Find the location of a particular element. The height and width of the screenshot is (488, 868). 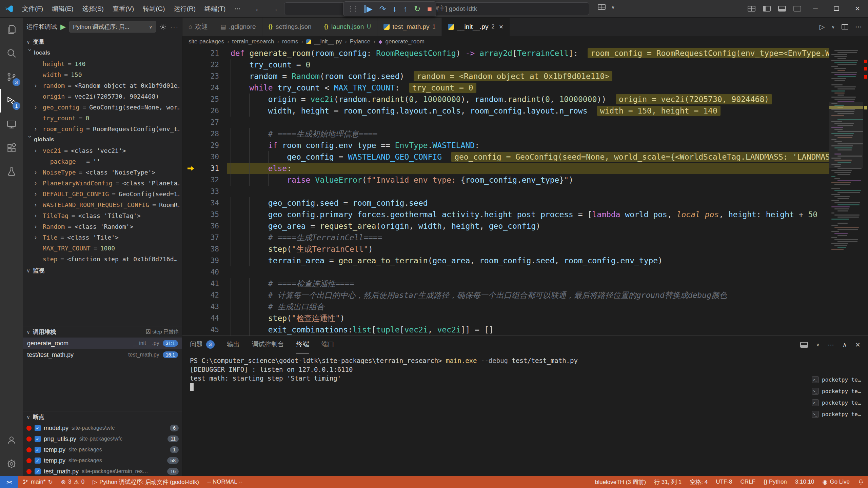

gutter-line-32: 32 is located at coordinates (205, 180).